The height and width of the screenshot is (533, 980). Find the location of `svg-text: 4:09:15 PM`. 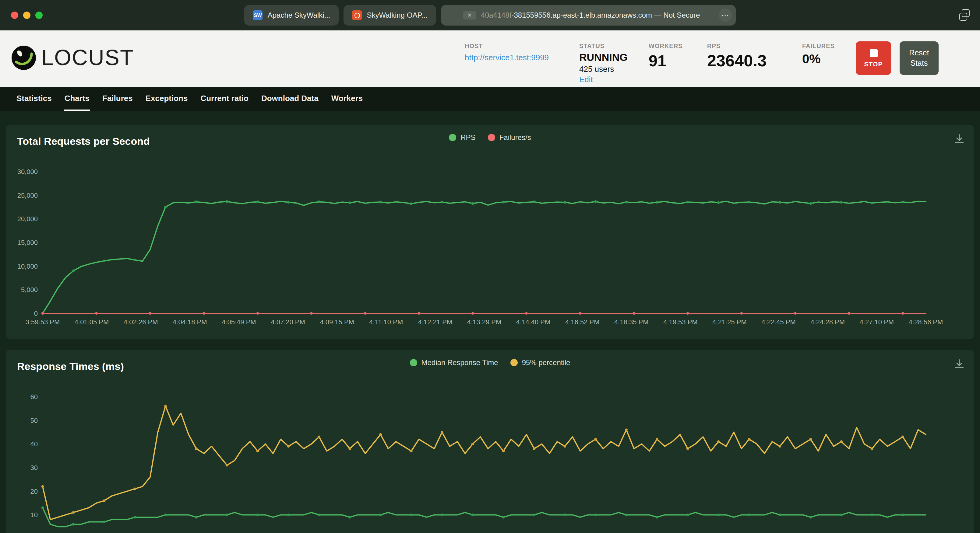

svg-text: 4:09:15 PM is located at coordinates (337, 322).